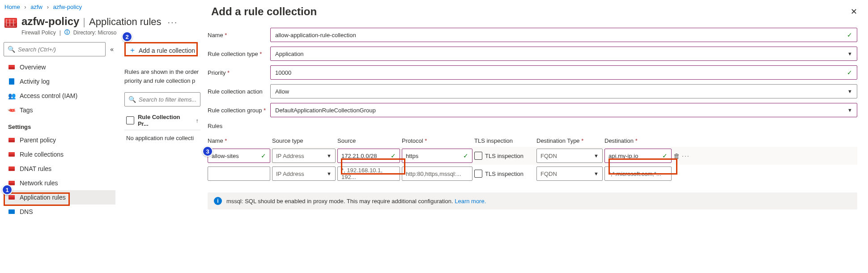 Image resolution: width=868 pixels, height=273 pixels. What do you see at coordinates (43, 7) in the screenshot?
I see `breadcrumb: Home › azfw › azfw-policy` at bounding box center [43, 7].